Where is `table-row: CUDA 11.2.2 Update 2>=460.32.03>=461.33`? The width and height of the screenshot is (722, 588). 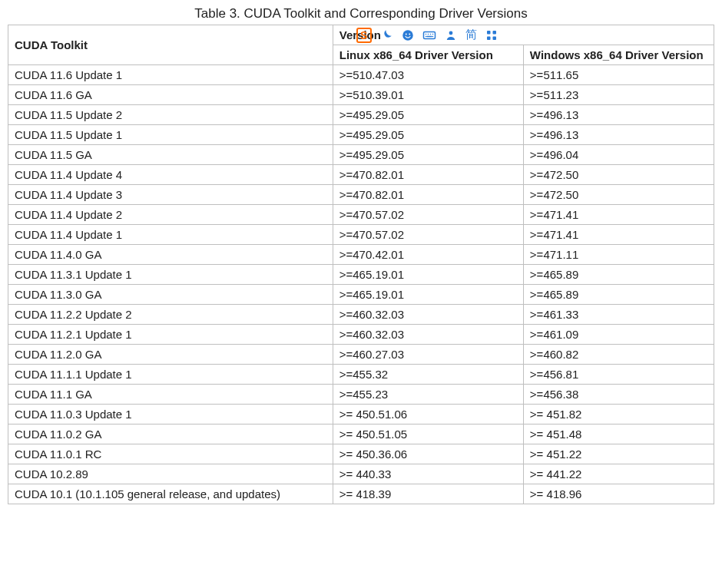
table-row: CUDA 11.2.2 Update 2>=460.32.03>=461.33 is located at coordinates (361, 315).